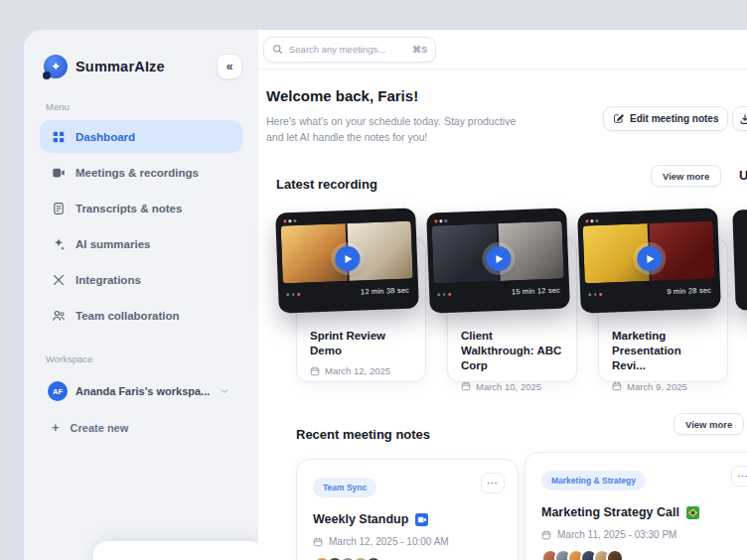 Image resolution: width=747 pixels, height=560 pixels. I want to click on search-box: ⌘S, so click(350, 50).